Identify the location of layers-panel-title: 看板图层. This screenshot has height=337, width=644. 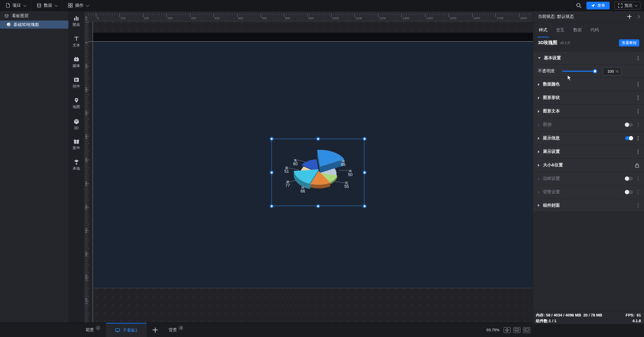
(20, 16).